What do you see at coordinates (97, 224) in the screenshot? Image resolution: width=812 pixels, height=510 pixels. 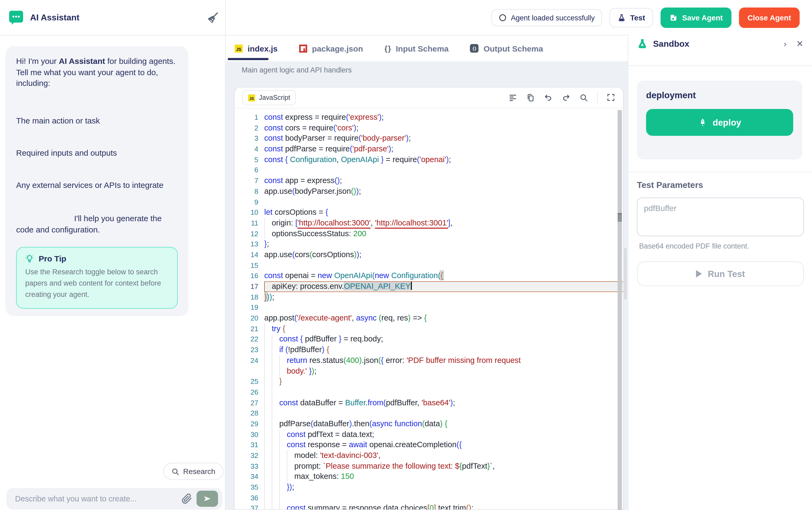 I see `assistant-outro-text: I'll help you generate the code and conf…` at bounding box center [97, 224].